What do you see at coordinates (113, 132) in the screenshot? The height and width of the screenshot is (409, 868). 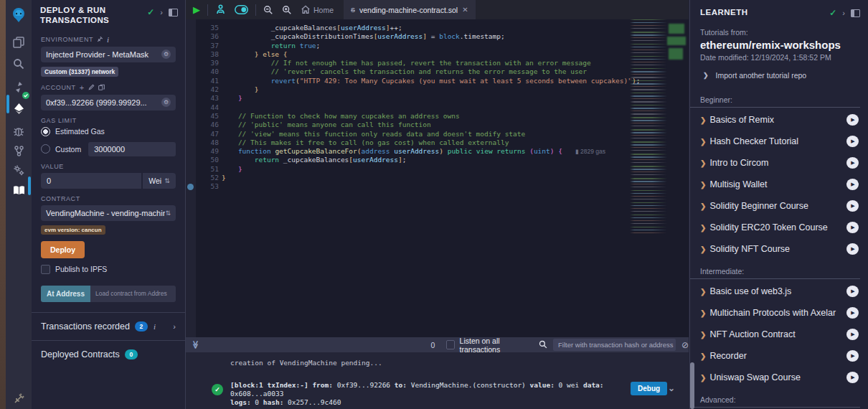 I see `gas-estimated-radio: Estimated Gas` at bounding box center [113, 132].